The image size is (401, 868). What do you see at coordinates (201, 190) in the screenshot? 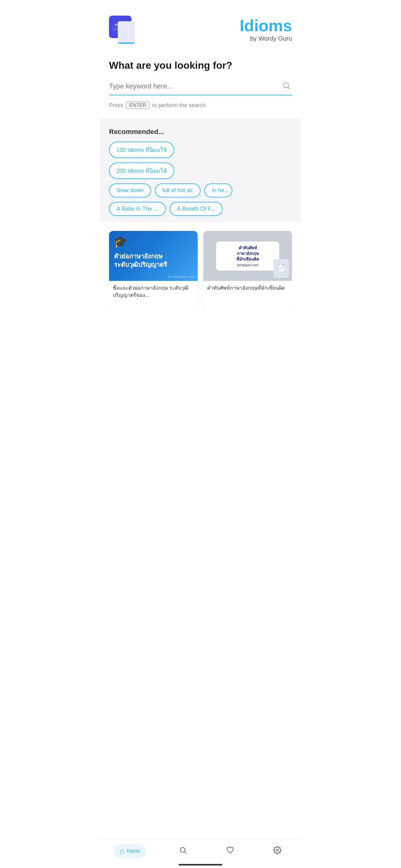
I see `tags-row-3: draw down full of hot air In he...` at bounding box center [201, 190].